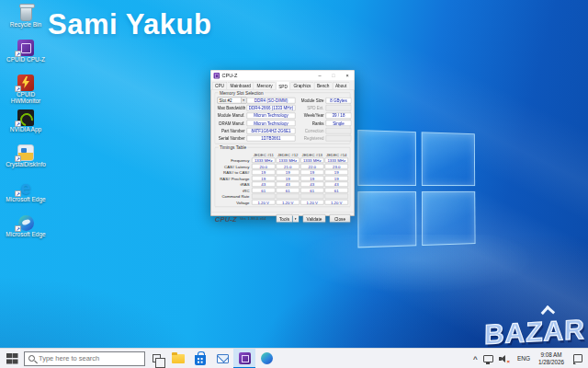  I want to click on clock-date: 1/28/2026, so click(551, 362).